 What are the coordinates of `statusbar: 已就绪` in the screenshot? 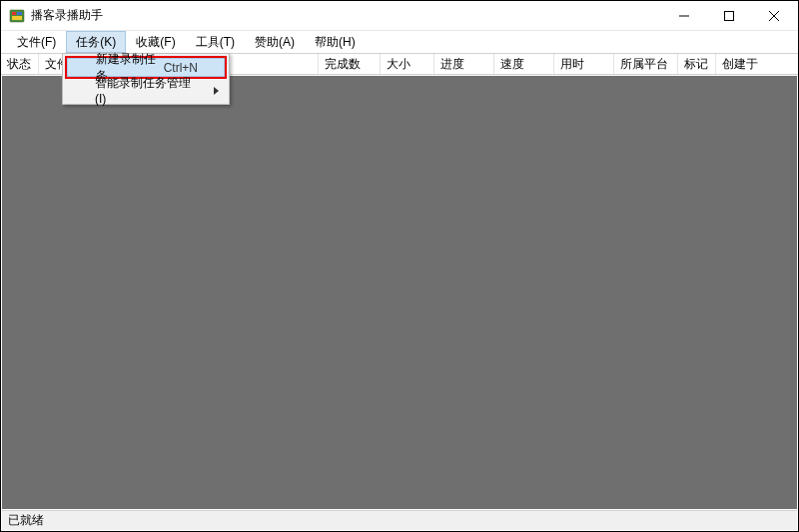 It's located at (400, 520).